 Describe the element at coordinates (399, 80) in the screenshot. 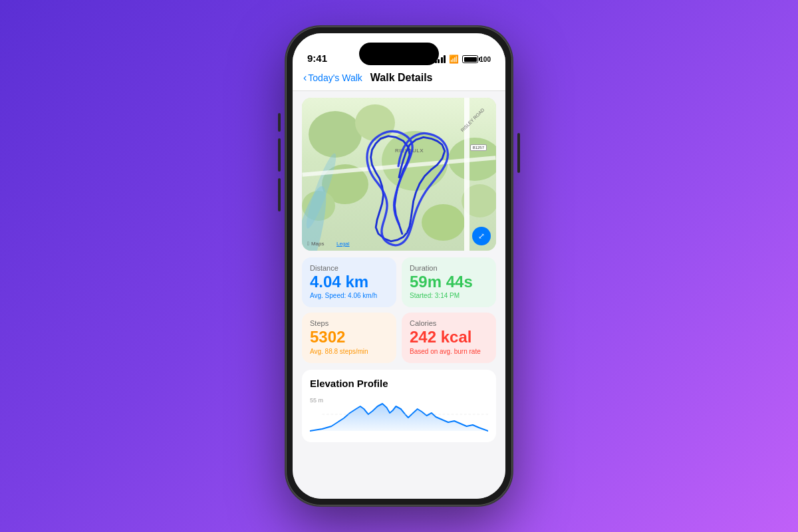

I see `nav-header: ‹ Today's Walk Walk Details` at that location.